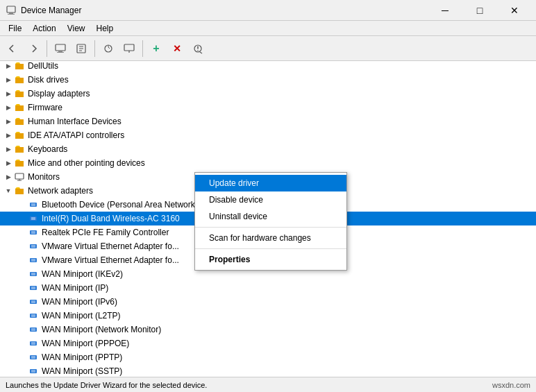  What do you see at coordinates (268, 49) in the screenshot?
I see `toolbar: + ✕` at bounding box center [268, 49].